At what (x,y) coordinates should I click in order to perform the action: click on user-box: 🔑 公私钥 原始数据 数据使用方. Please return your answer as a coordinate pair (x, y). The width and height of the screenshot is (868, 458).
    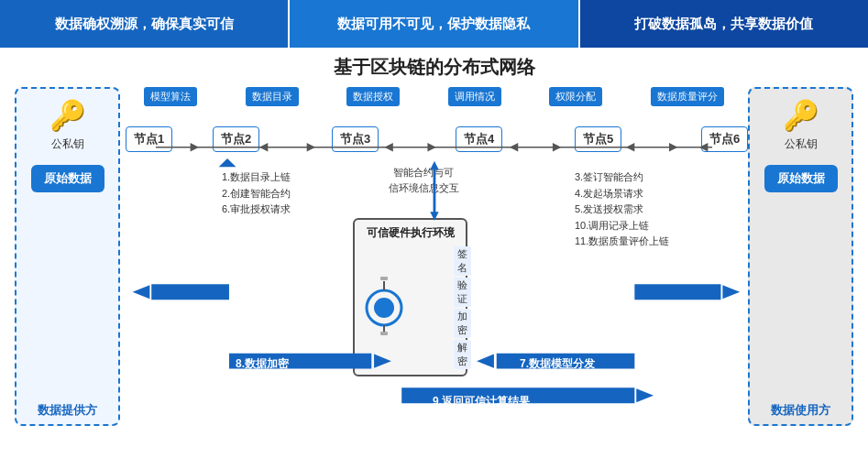
    Looking at the image, I should click on (801, 256).